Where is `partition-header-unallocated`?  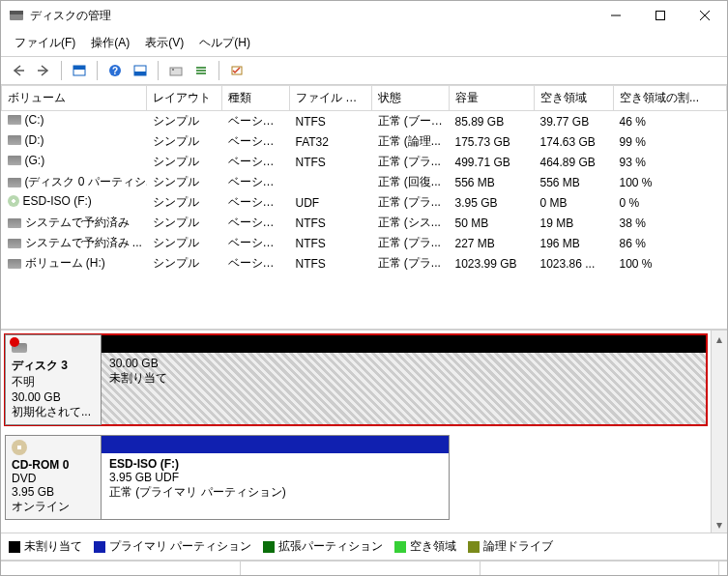
partition-header-unallocated is located at coordinates (404, 344).